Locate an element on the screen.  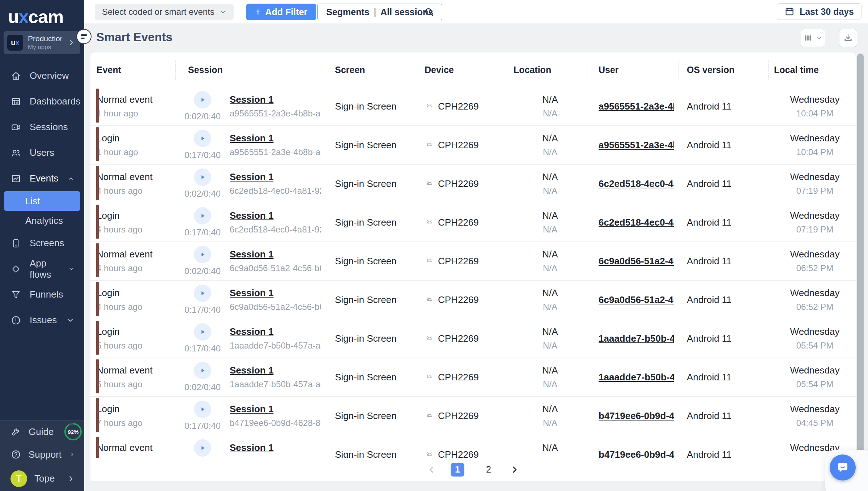
local-time-cell: Wednesday 10:04 PM is located at coordinates (812, 145).